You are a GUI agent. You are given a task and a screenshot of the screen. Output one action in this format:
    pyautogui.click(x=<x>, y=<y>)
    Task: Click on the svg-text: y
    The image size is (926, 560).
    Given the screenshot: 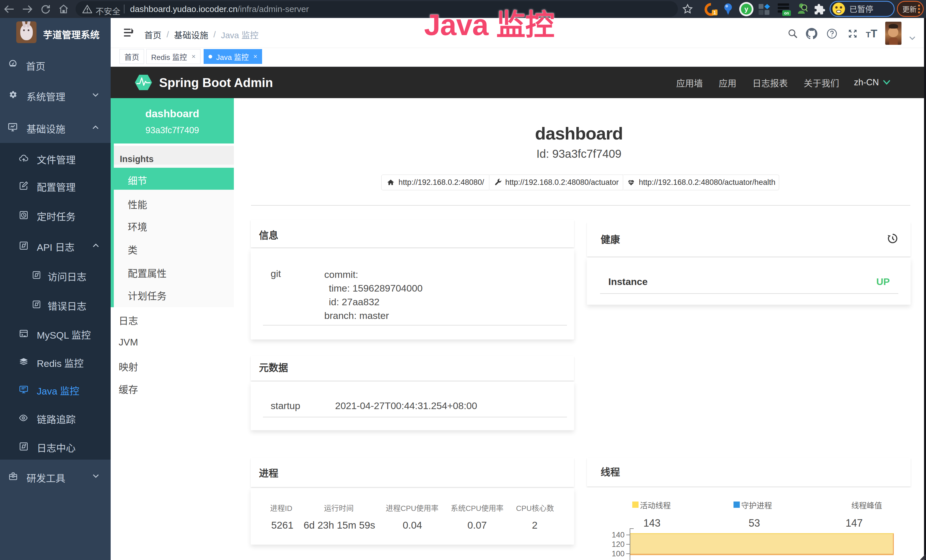 What is the action you would take?
    pyautogui.click(x=746, y=9)
    